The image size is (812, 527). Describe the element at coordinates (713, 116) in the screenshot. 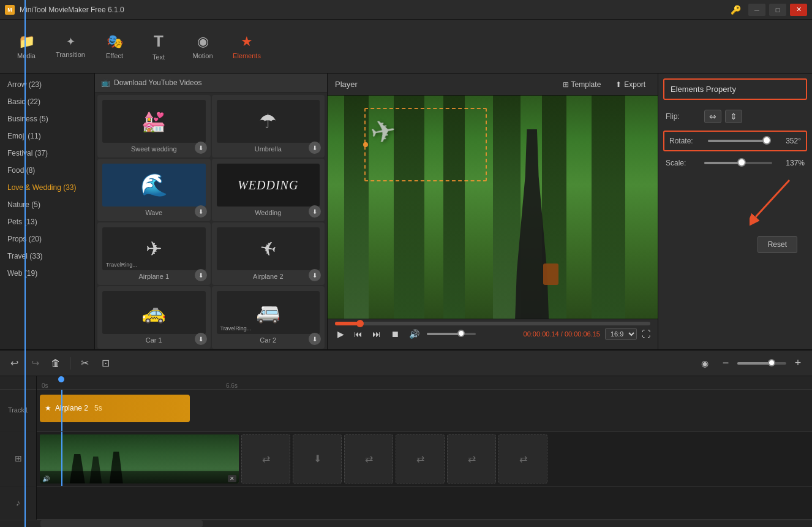

I see `flip-horizontal-button: ⇔` at that location.